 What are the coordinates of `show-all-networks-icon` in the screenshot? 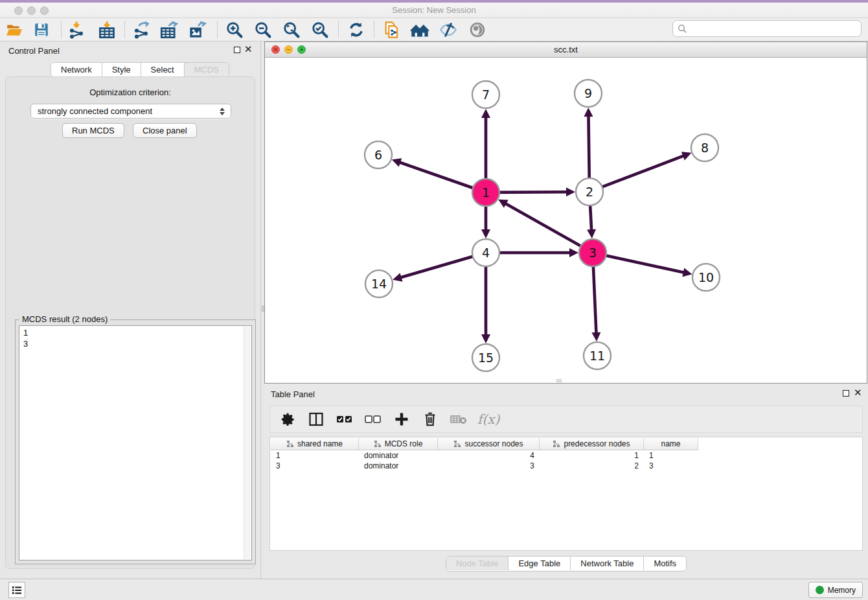 It's located at (420, 30).